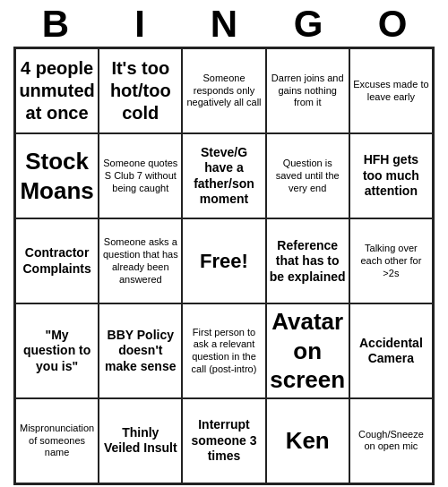  I want to click on cell-24: Cough/Sneeze on open mic, so click(391, 440).